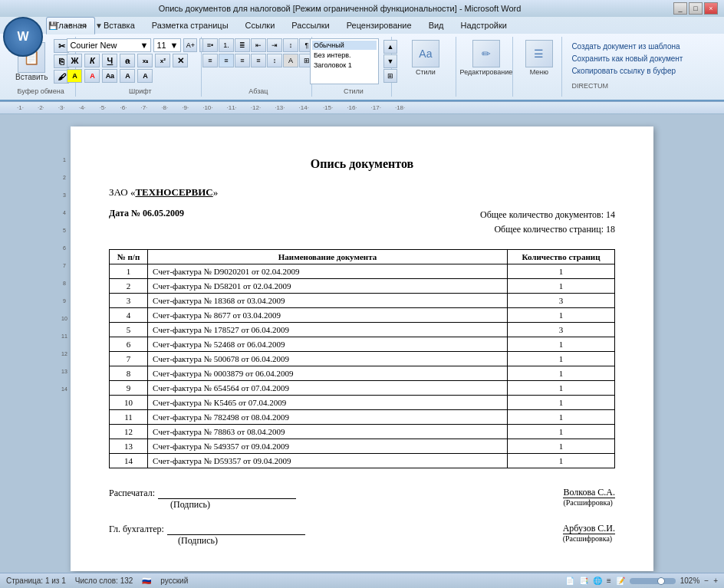  Describe the element at coordinates (129, 462) in the screenshot. I see `row-num: 14` at that location.